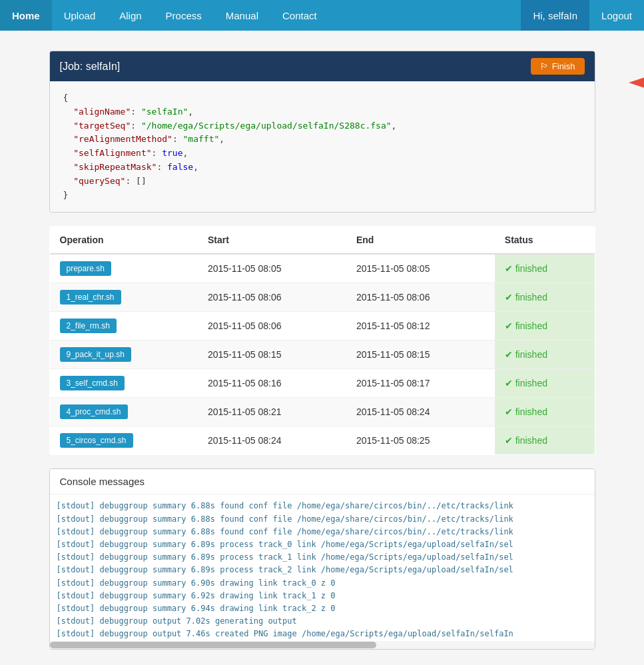 The image size is (644, 665). Describe the element at coordinates (124, 241) in the screenshot. I see `col-header-operation: Operation` at that location.